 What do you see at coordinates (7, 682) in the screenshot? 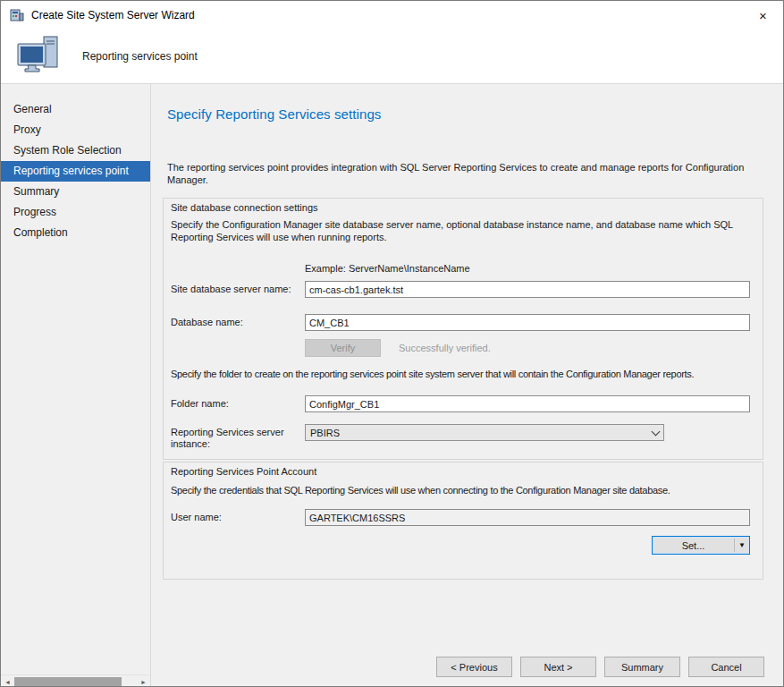
I see `scroll-left-icon: ◄` at bounding box center [7, 682].